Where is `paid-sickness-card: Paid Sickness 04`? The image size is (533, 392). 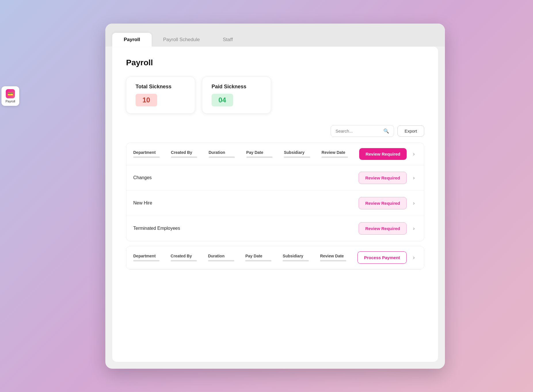
paid-sickness-card: Paid Sickness 04 is located at coordinates (237, 95).